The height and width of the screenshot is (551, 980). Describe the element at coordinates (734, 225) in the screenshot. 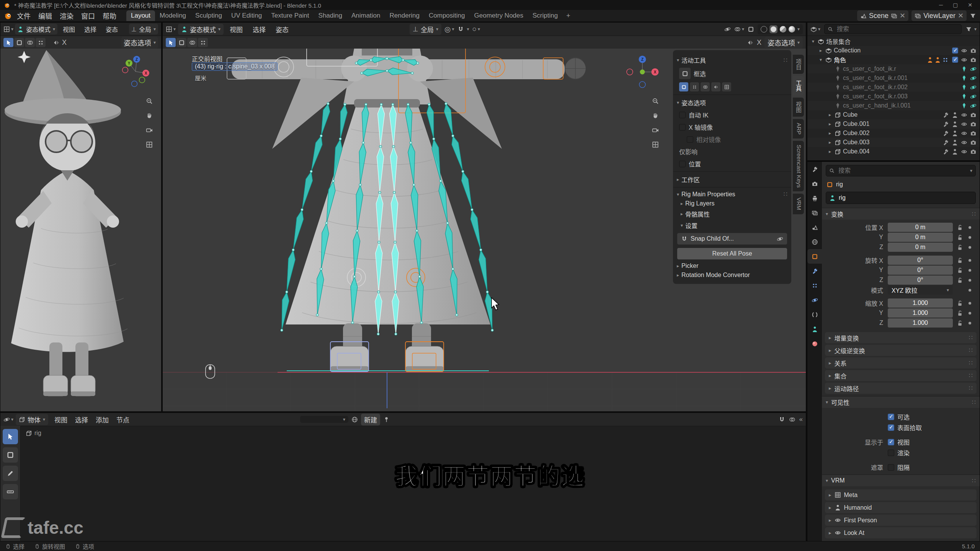

I see `settings-header: ▾设置` at that location.